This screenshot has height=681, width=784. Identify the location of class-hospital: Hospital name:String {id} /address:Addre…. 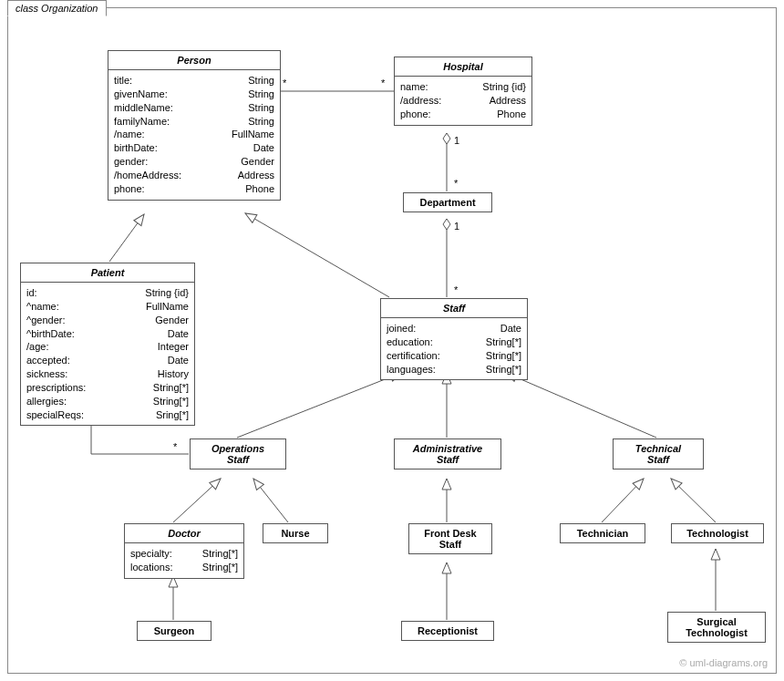
(463, 91).